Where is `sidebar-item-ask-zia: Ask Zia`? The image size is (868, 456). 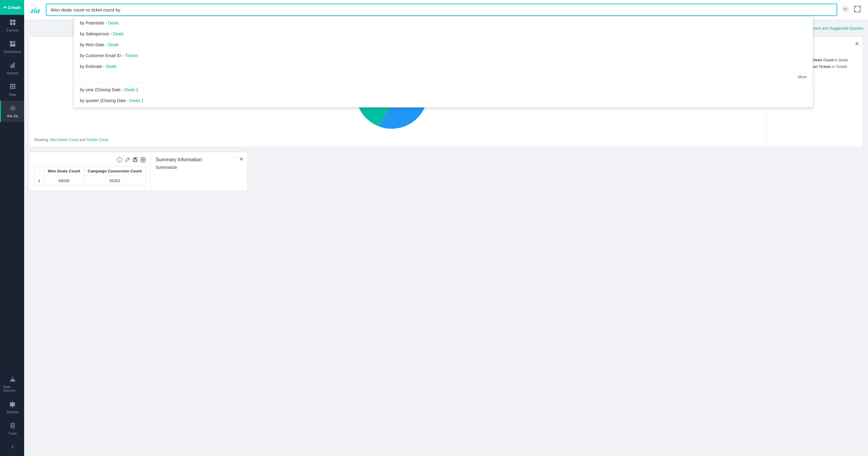 sidebar-item-ask-zia: Ask Zia is located at coordinates (12, 111).